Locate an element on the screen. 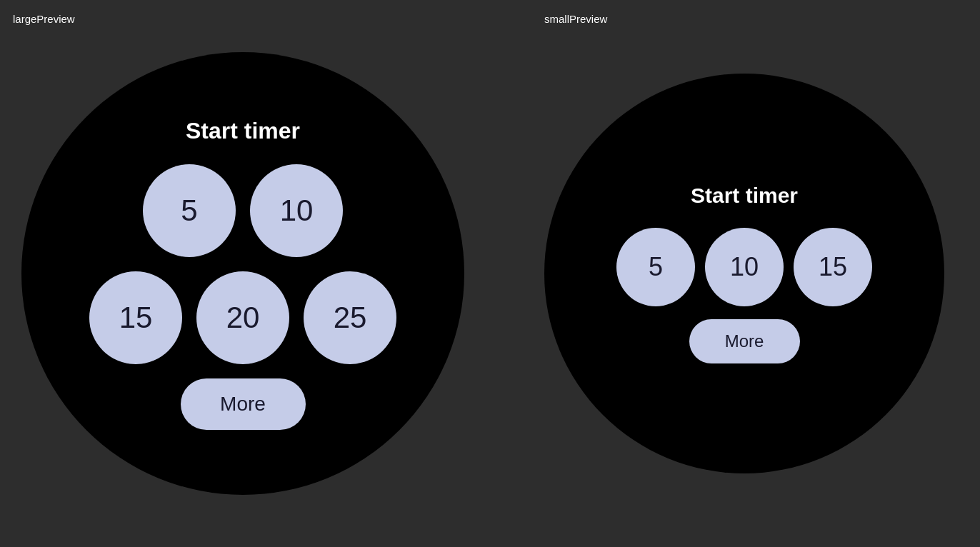  small-timer-btn-15: 15 is located at coordinates (833, 267).